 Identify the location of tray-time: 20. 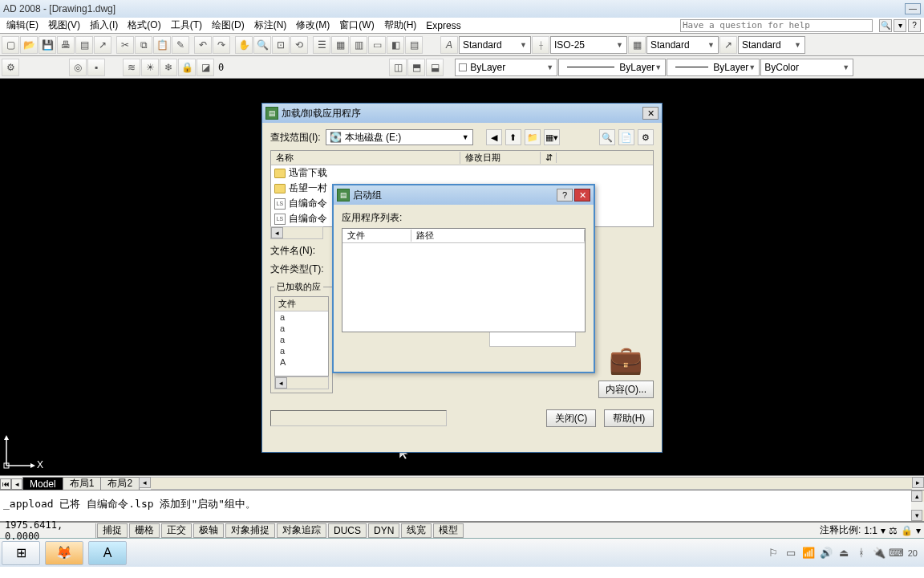
(913, 553).